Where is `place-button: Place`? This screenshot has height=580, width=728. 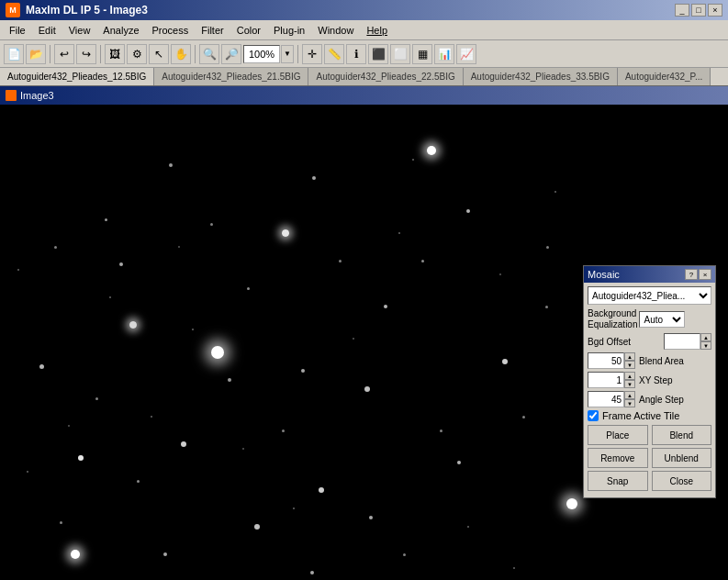
place-button: Place is located at coordinates (618, 435).